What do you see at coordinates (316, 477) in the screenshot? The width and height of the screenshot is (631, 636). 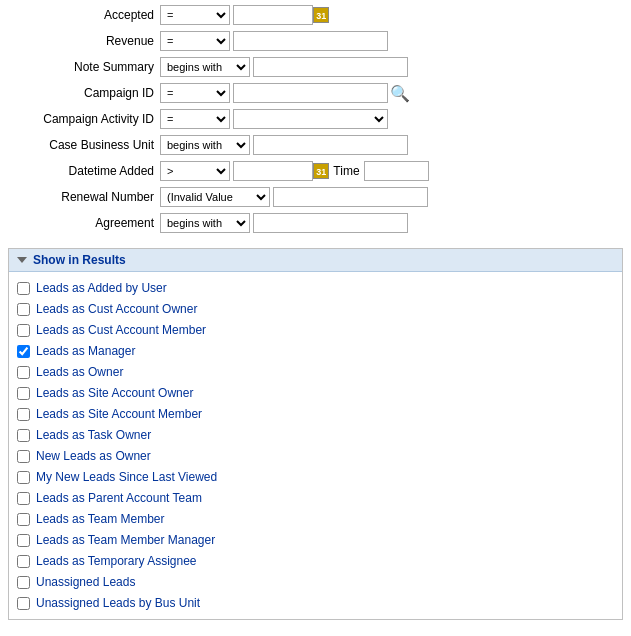 I see `list-item: My New Leads Since Last Viewed` at bounding box center [316, 477].